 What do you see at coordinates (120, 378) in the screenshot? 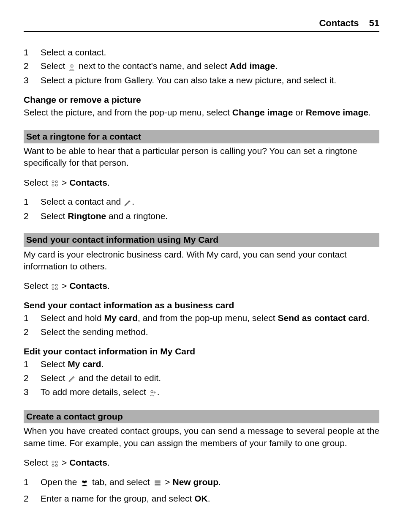
I see `text-fragment: and the detail to edit.` at bounding box center [120, 378].